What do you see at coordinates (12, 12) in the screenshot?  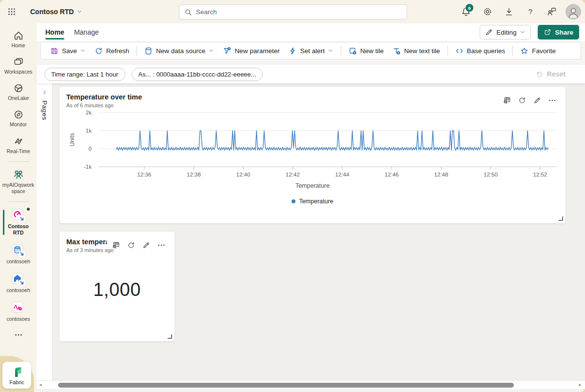 I see `app-launcher-icon` at bounding box center [12, 12].